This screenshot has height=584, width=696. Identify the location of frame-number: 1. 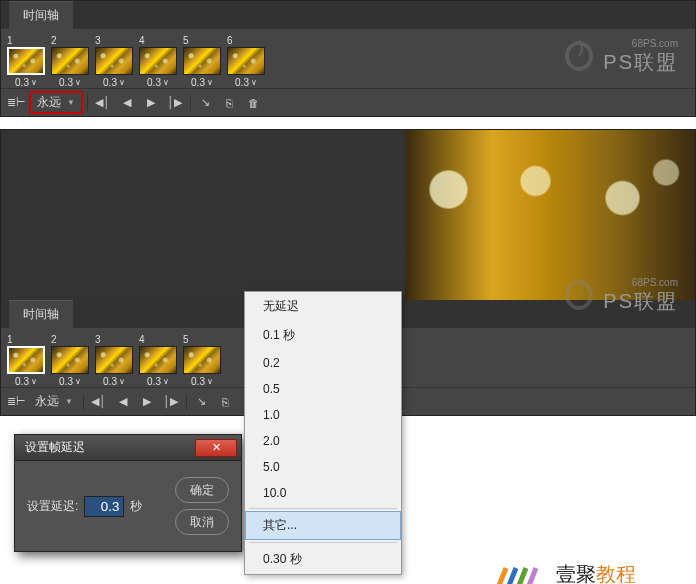
(10, 340).